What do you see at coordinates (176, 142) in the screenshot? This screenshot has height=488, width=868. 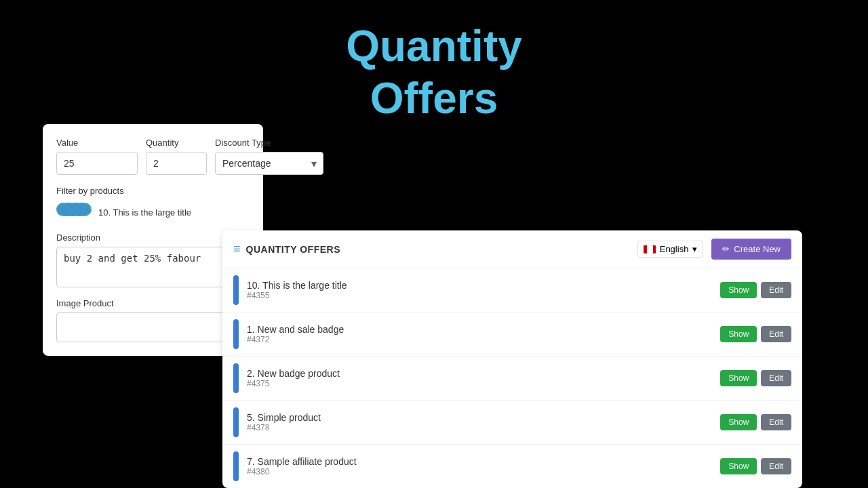 I see `quantity-label: Quantity` at bounding box center [176, 142].